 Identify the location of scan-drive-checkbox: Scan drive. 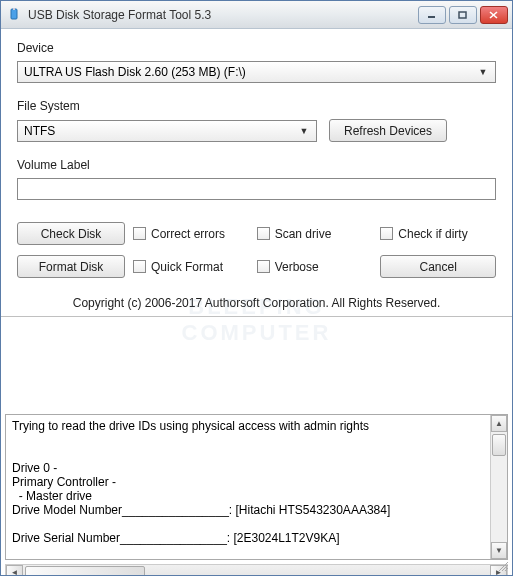
(315, 234).